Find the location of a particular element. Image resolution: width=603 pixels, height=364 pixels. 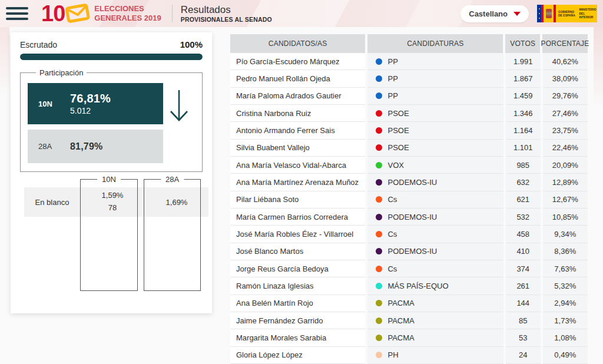

candidature-cell: PH is located at coordinates (435, 356).